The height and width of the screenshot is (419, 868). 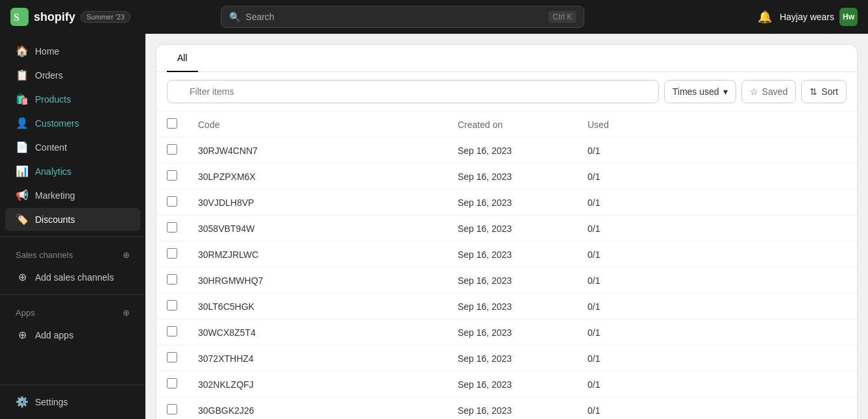 What do you see at coordinates (813, 92) in the screenshot?
I see `sort-icon: ⇅` at bounding box center [813, 92].